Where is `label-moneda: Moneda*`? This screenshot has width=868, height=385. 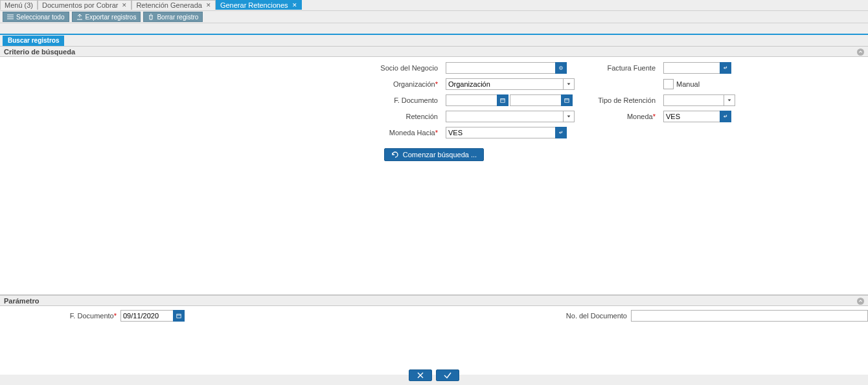 label-moneda: Moneda* is located at coordinates (619, 116).